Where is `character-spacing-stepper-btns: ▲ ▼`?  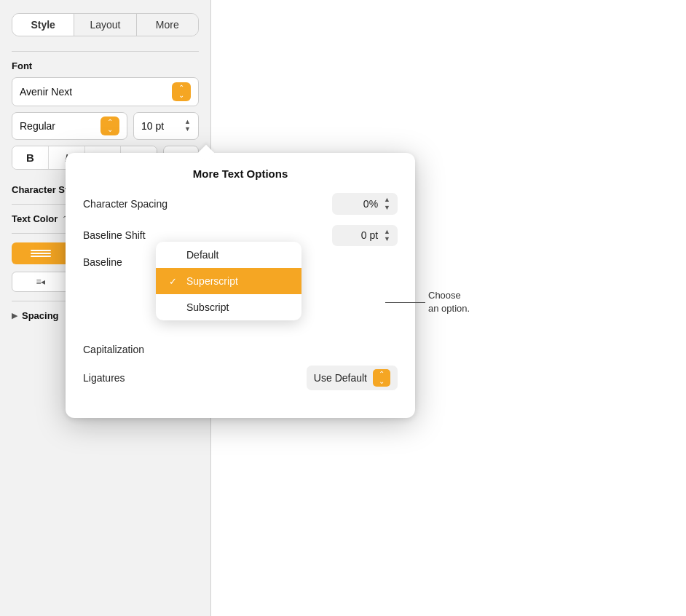
character-spacing-stepper-btns: ▲ ▼ is located at coordinates (387, 204).